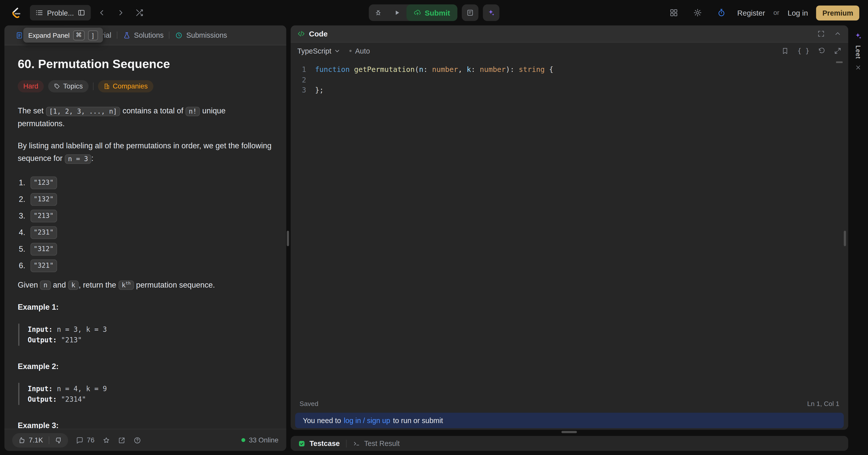 The image size is (868, 455). What do you see at coordinates (470, 13) in the screenshot?
I see `notes-button` at bounding box center [470, 13].